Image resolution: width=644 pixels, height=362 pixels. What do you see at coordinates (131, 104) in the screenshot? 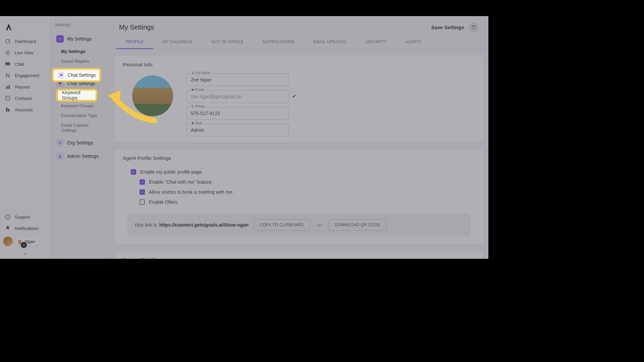
I see `arrow-annotation-icon` at bounding box center [131, 104].